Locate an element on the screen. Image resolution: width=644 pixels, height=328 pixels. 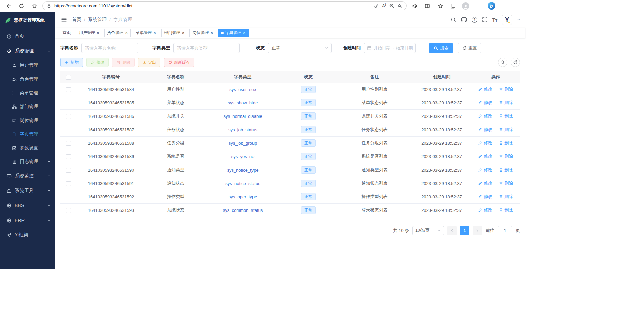
help-button: ? is located at coordinates (475, 20).